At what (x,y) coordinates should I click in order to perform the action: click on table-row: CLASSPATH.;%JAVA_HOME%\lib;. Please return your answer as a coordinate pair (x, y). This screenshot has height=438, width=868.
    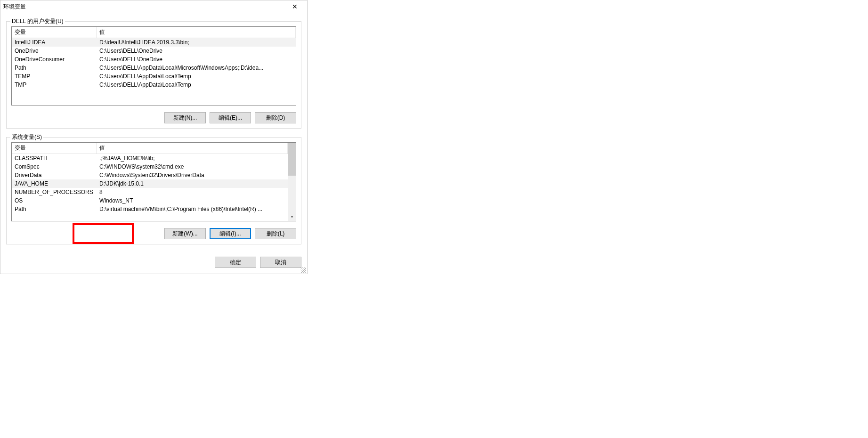
    Looking at the image, I should click on (150, 158).